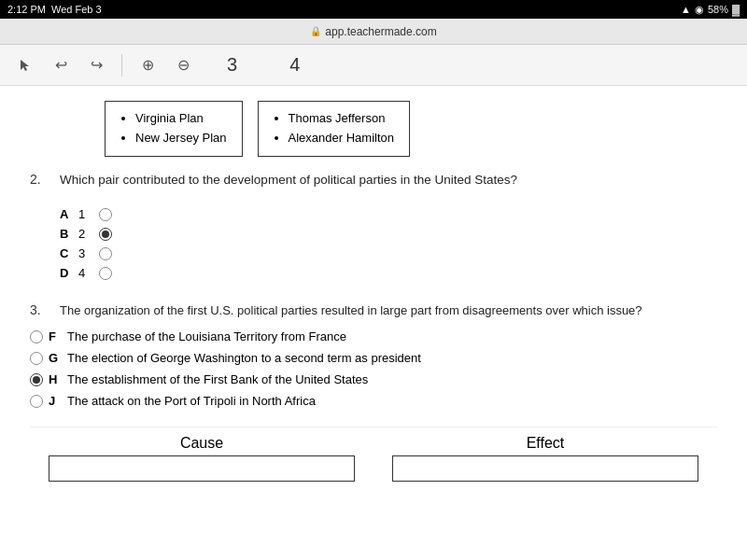 The width and height of the screenshot is (747, 560). What do you see at coordinates (191, 401) in the screenshot?
I see `choice-3J-text: The attack on the Port of Tripoli in Nor…` at bounding box center [191, 401].